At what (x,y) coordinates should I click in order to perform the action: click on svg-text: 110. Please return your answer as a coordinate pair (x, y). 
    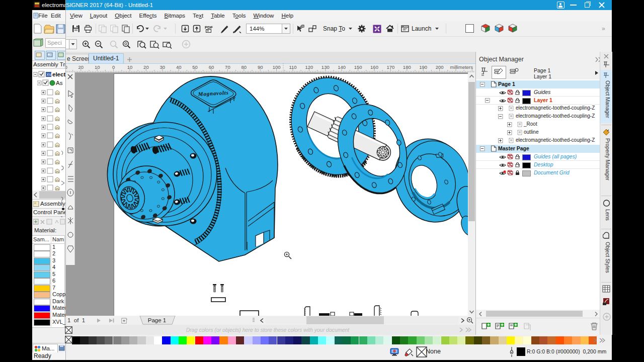
    Looking at the image, I should click on (293, 67).